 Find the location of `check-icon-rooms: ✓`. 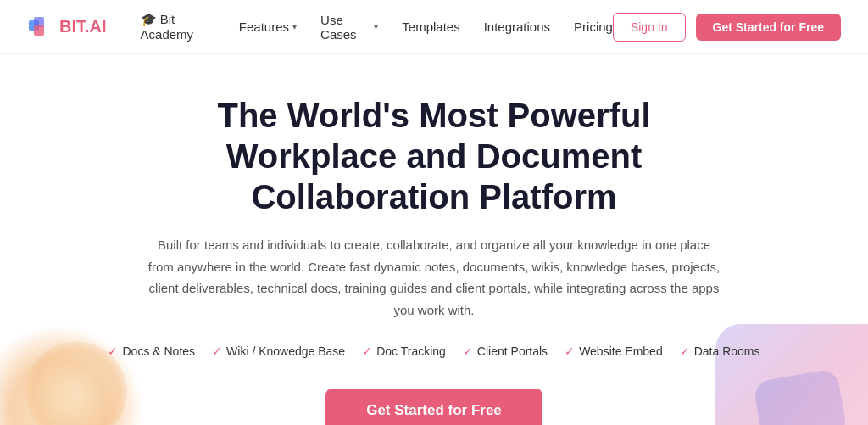

check-icon-rooms: ✓ is located at coordinates (685, 351).